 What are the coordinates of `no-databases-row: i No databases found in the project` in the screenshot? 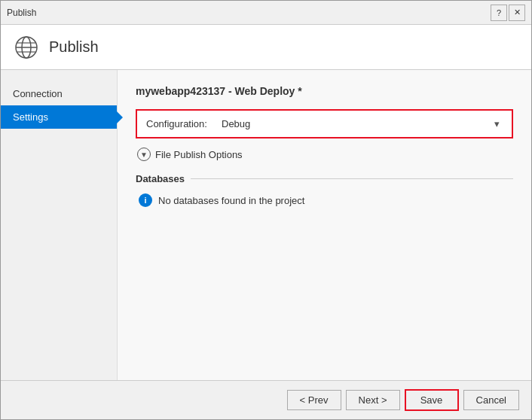 It's located at (324, 200).